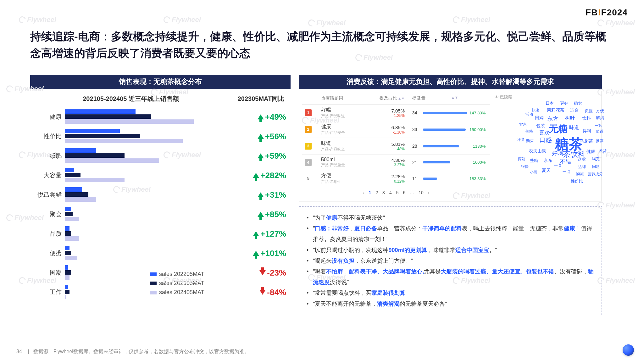 The height and width of the screenshot is (362, 644). What do you see at coordinates (348, 98) in the screenshot?
I see `th-word: 热度话题词` at bounding box center [348, 98].